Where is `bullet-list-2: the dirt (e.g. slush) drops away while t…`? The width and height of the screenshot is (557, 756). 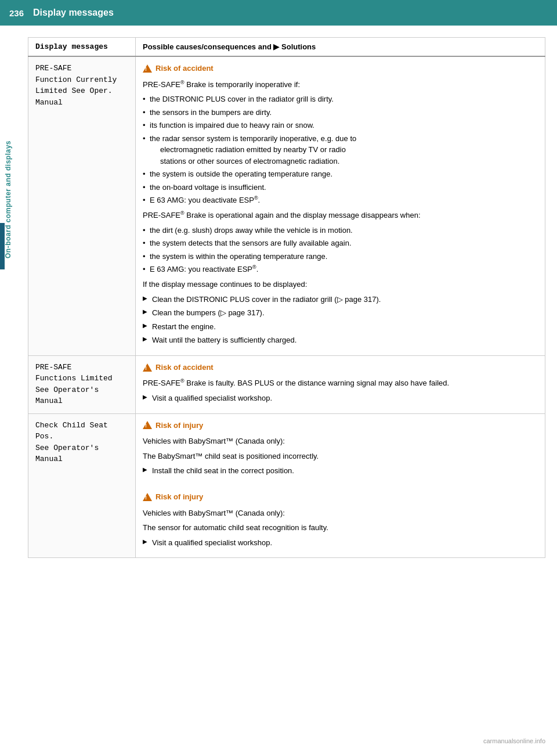
bullet-list-2: the dirt (e.g. slush) drops away while t… is located at coordinates (340, 250).